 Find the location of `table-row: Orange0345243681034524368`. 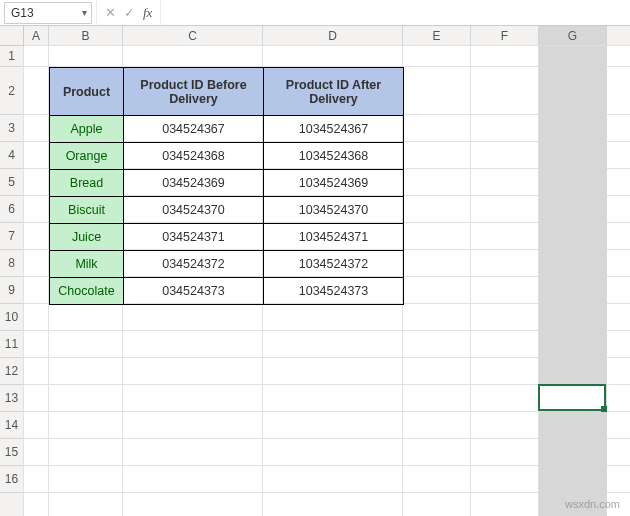

table-row: Orange0345243681034524368 is located at coordinates (227, 156).